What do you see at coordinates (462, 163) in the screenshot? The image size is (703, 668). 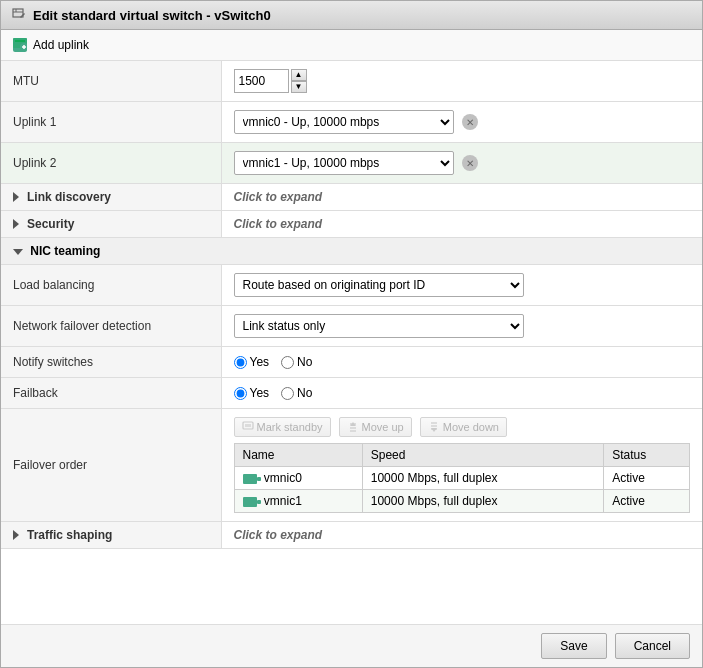 I see `uplink2-value-row: vmnic1 - Up, 10000 mbps vmnic0 - Up, 100…` at bounding box center [462, 163].